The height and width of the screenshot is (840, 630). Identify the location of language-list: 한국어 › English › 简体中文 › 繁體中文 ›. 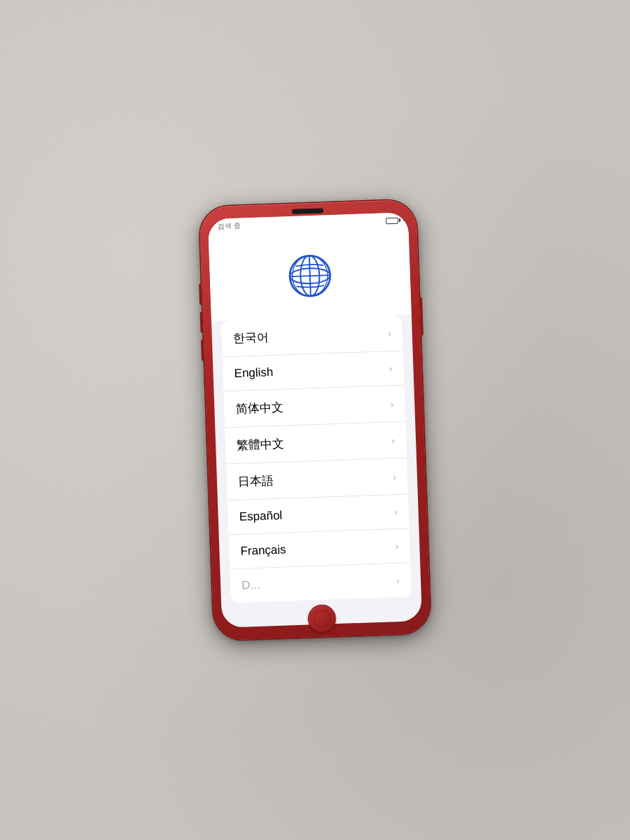
(316, 471).